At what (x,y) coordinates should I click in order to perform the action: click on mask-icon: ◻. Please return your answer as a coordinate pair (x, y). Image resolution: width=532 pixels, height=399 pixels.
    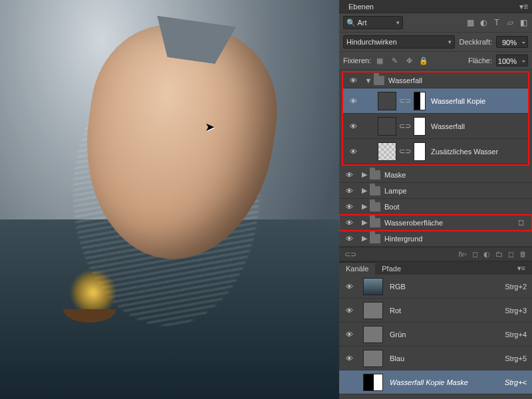
    Looking at the image, I should click on (475, 254).